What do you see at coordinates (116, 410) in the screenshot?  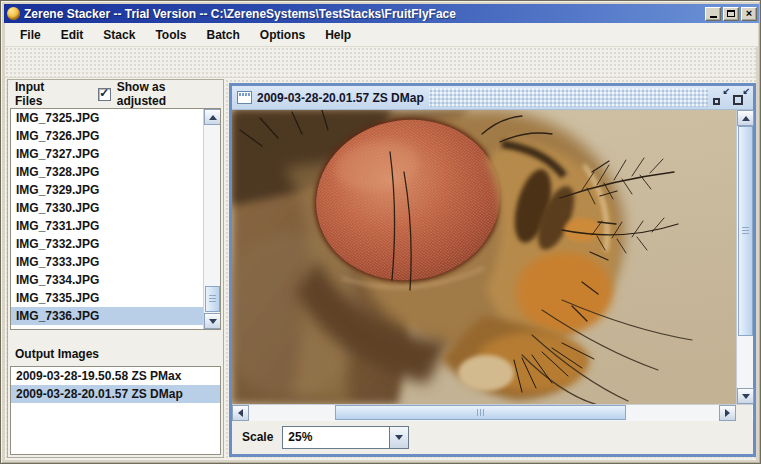 I see `output-images-rows: 2009-03-28-19.50.58 ZS PMax2009-03-28-20…` at bounding box center [116, 410].